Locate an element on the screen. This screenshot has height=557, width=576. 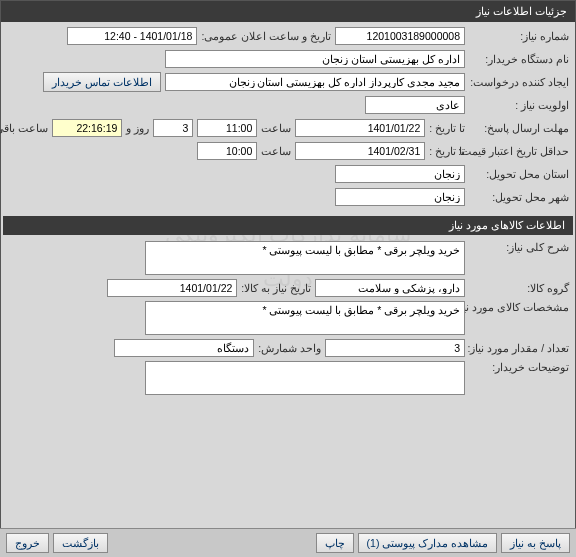
label-qty: تعداد / مقدار مورد نیاز: is located at coordinates (519, 348).